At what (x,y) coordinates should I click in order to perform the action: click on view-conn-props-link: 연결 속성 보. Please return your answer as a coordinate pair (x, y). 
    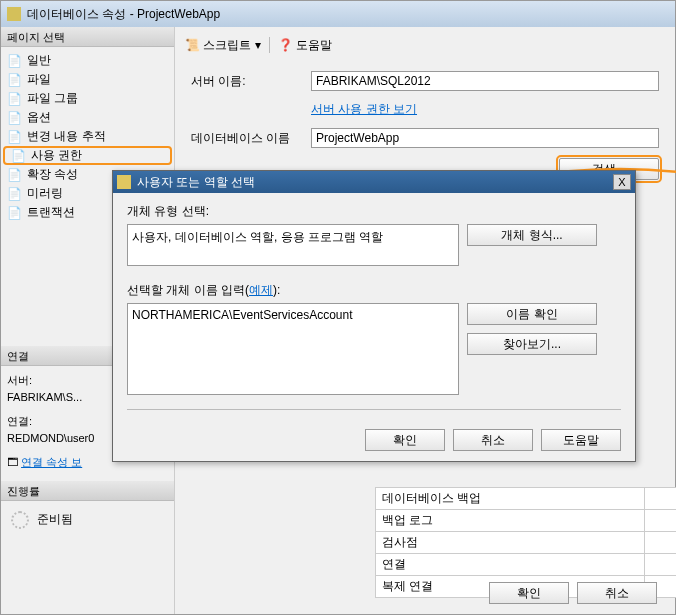
    Looking at the image, I should click on (52, 462).